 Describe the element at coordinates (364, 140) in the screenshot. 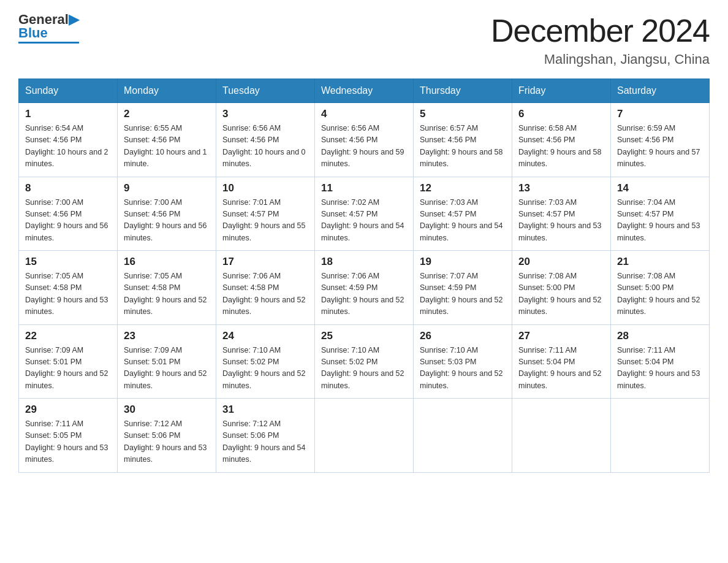

I see `table-row: 4 Sunrise: 6:56 AMSunset: 4:56 PMDayligh…` at that location.